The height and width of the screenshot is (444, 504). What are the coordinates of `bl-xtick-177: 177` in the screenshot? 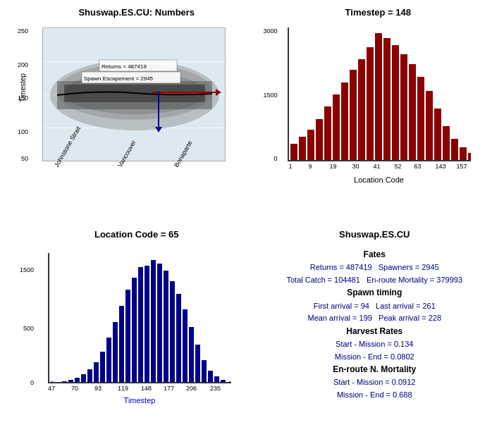 It's located at (169, 388).